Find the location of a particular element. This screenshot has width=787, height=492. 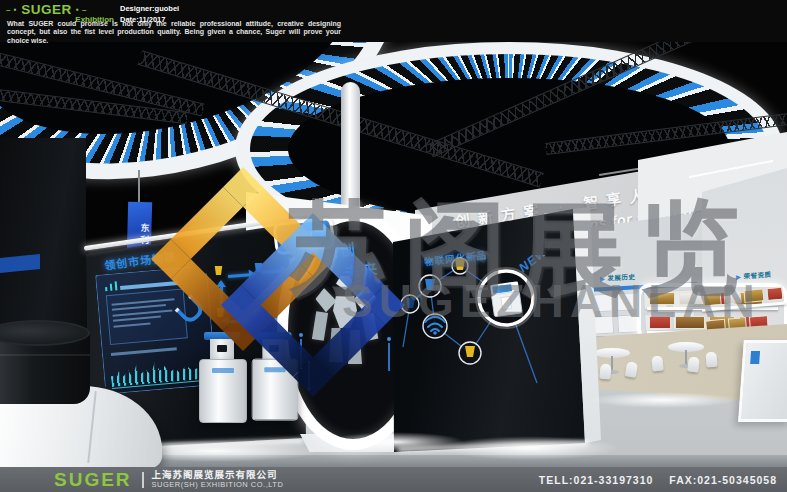

logo-text: SUGER is located at coordinates (46, 10).